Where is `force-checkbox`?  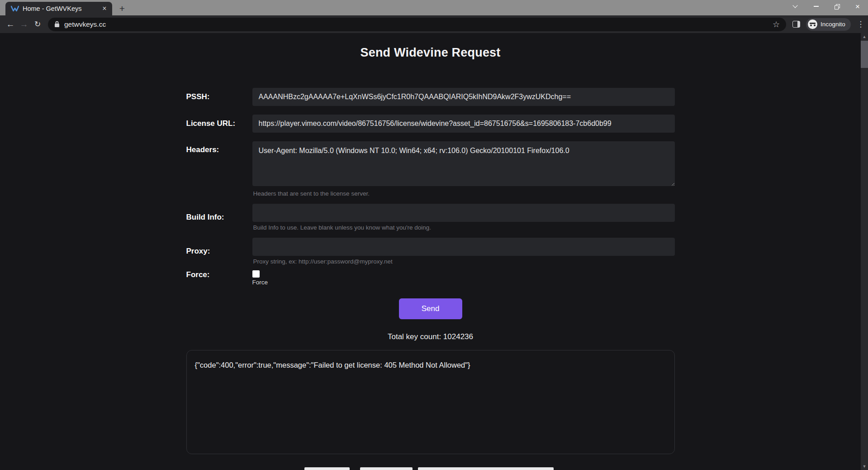 force-checkbox is located at coordinates (256, 274).